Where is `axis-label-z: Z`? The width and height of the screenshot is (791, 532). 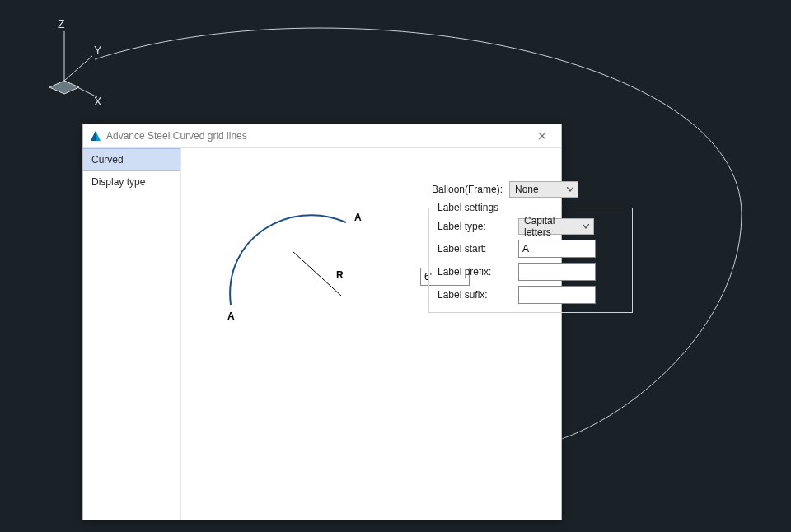 axis-label-z: Z is located at coordinates (61, 24).